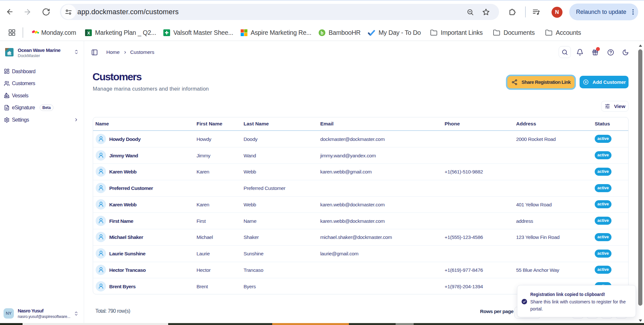  What do you see at coordinates (89, 33) in the screenshot?
I see `svg-text: X` at bounding box center [89, 33].